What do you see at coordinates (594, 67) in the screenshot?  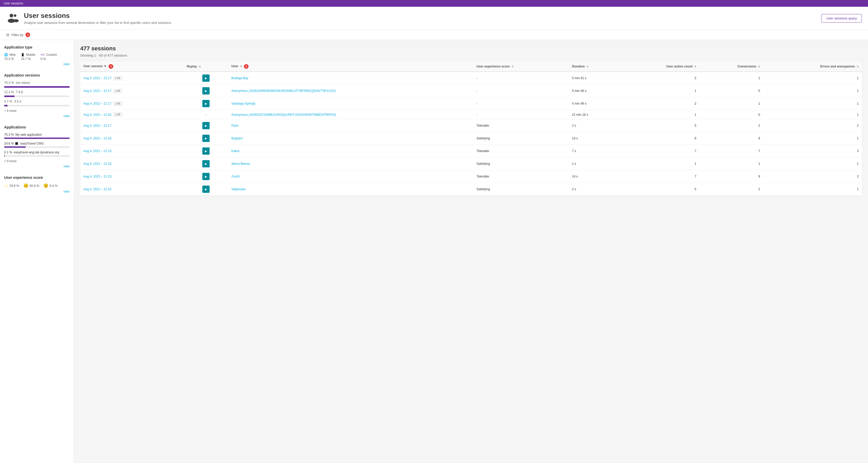 I see `col-duration: Duration ⇅` at bounding box center [594, 67].